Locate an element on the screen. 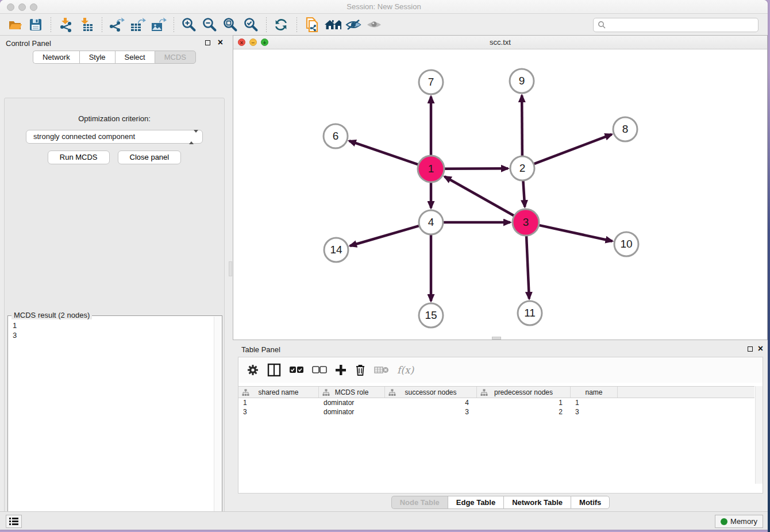 This screenshot has height=532, width=770. tab-mcds: MCDS is located at coordinates (175, 57).